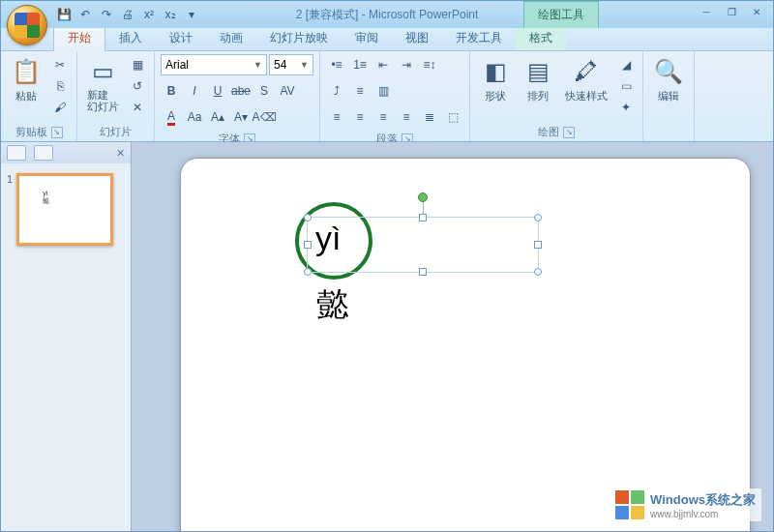  What do you see at coordinates (423, 218) in the screenshot?
I see `resize-handle-t` at bounding box center [423, 218].